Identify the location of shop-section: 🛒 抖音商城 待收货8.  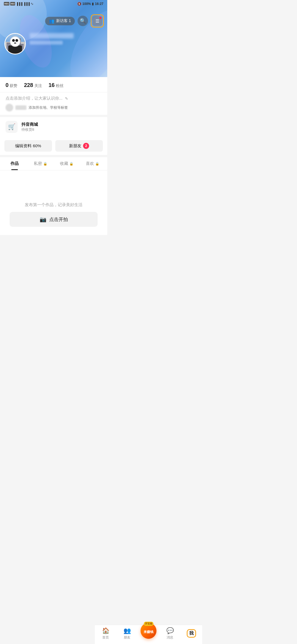
(54, 127).